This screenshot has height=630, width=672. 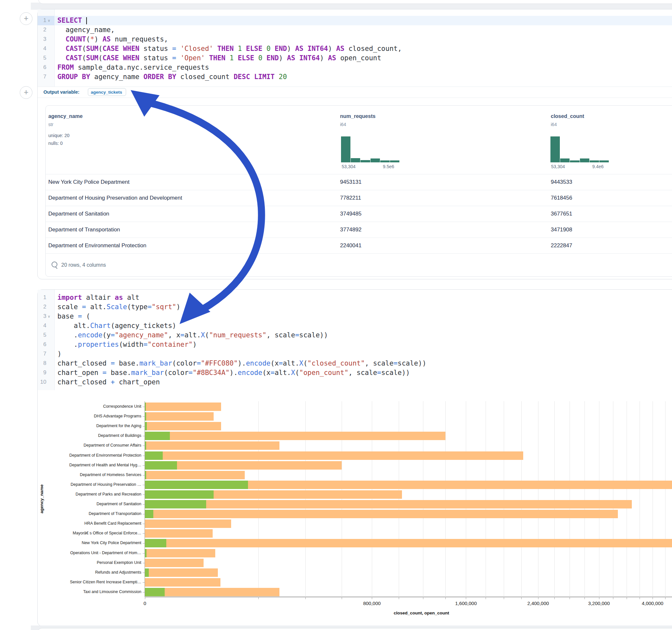 I want to click on code-line-text: FROM sample_data.nyc.service_requests, so click(x=363, y=68).